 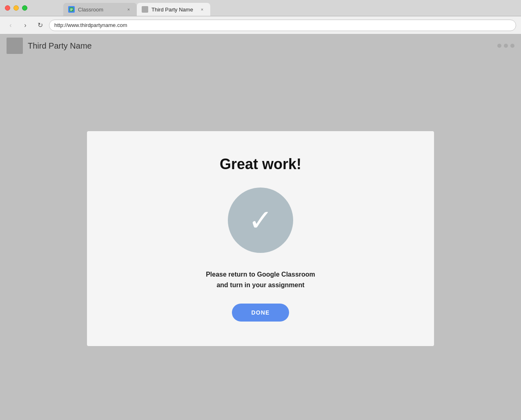 I want to click on maximize-button, so click(x=24, y=8).